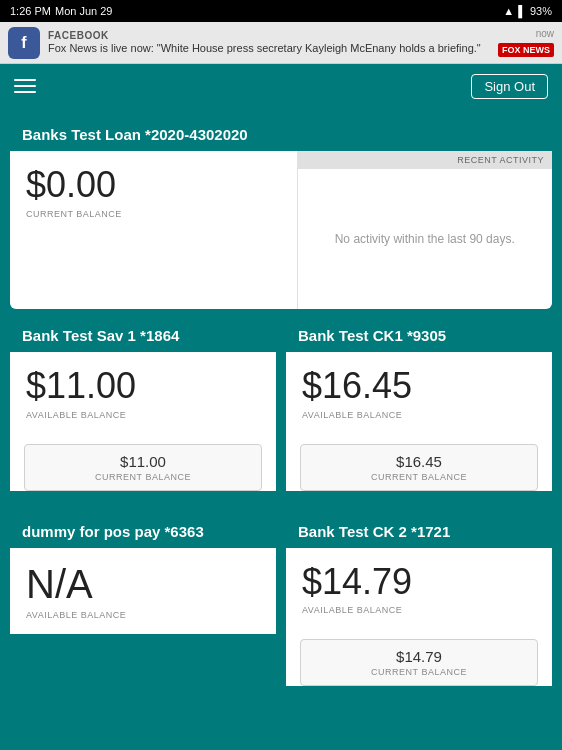  I want to click on fox-news-logo: FOX NEWS, so click(526, 50).